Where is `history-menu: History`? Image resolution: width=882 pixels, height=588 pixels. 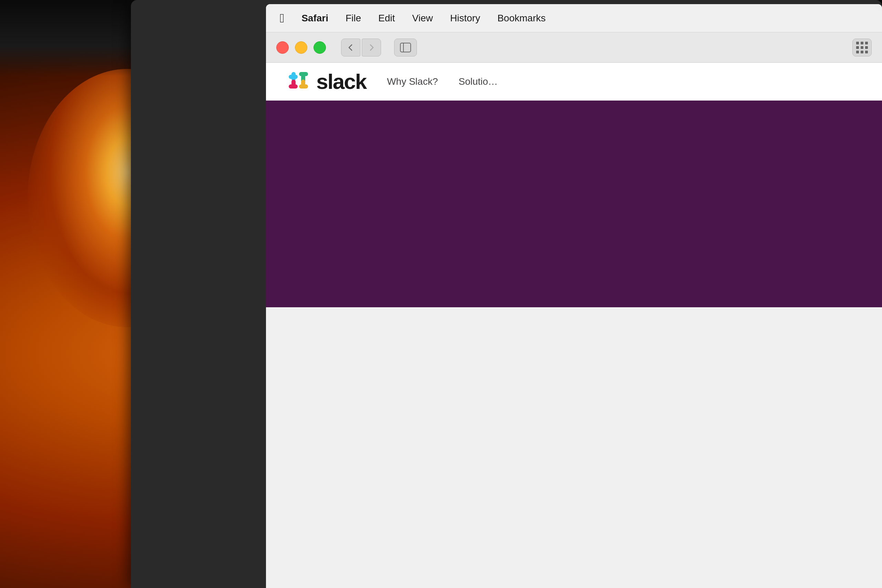 history-menu: History is located at coordinates (465, 18).